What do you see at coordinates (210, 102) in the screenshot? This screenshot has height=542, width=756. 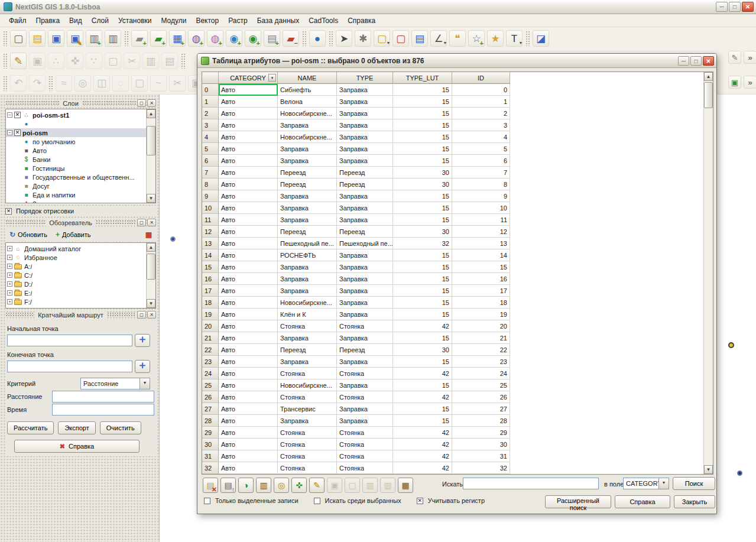 I see `row-header: 1` at bounding box center [210, 102].